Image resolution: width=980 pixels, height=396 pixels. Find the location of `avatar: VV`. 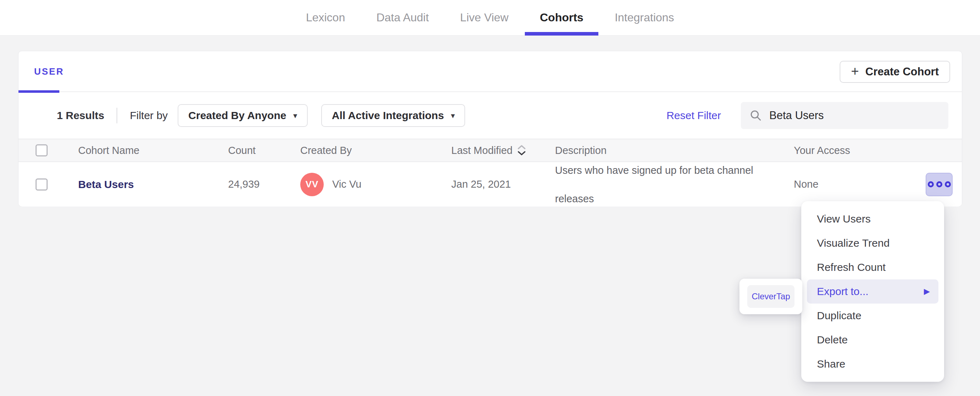

avatar: VV is located at coordinates (312, 184).